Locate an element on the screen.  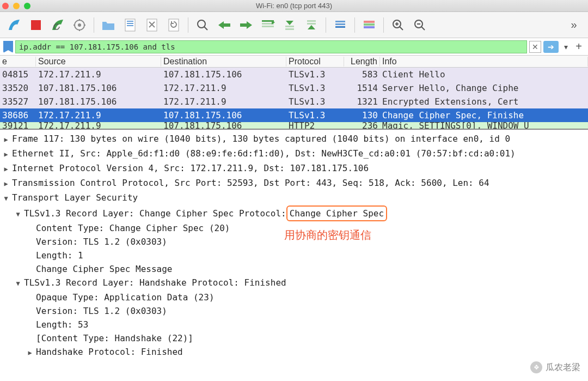
cell-info: Magic, SETTINGS[0], WINDOW_U is located at coordinates (484, 125).